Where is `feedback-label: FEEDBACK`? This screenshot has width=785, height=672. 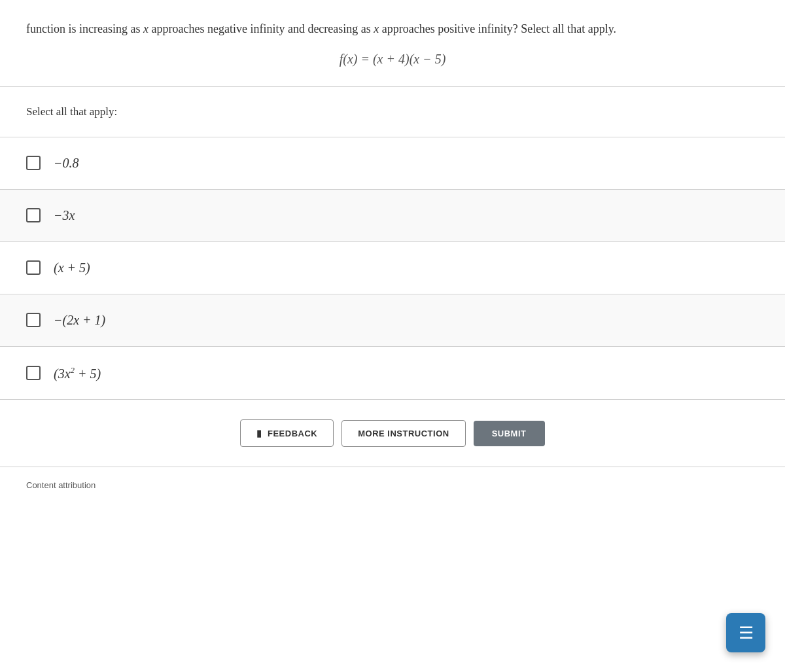
feedback-label: FEEDBACK is located at coordinates (292, 433).